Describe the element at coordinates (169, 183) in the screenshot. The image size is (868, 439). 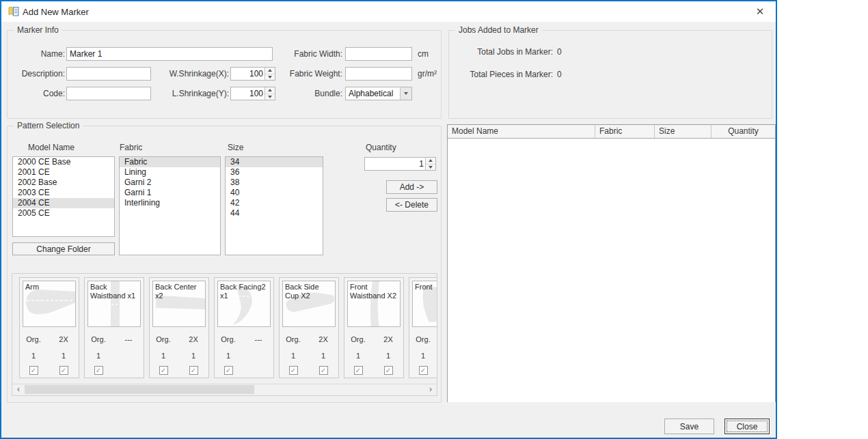
I see `list-item: Garni 2` at that location.